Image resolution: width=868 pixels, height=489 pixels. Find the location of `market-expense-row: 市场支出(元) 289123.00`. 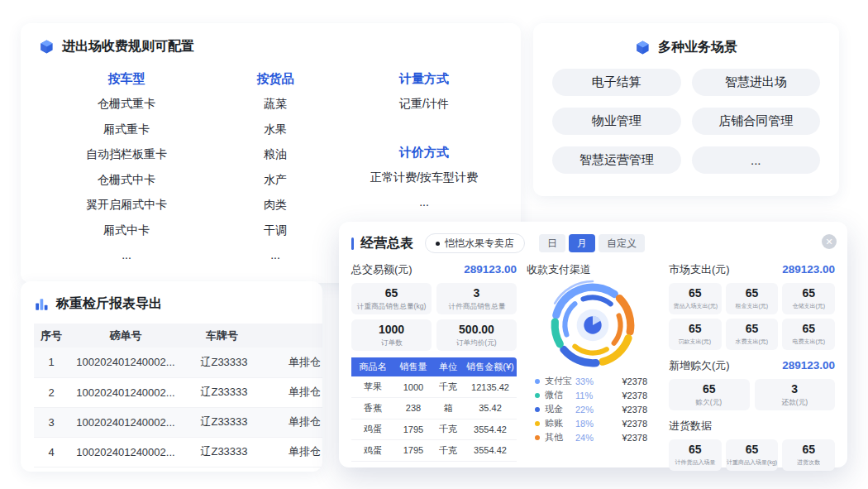

market-expense-row: 市场支出(元) 289123.00 is located at coordinates (752, 270).